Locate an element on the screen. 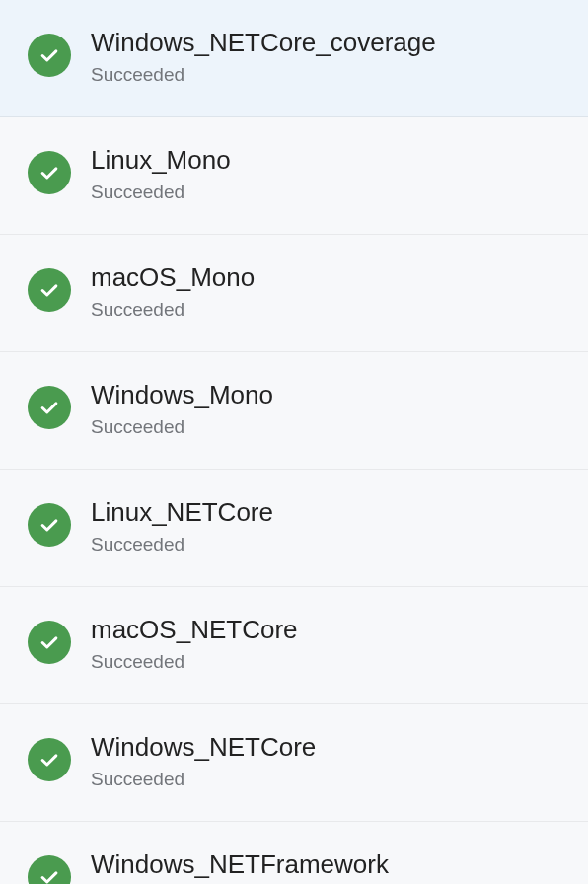 Image resolution: width=588 pixels, height=884 pixels. item-name: Windows_NETCore_coverage is located at coordinates (263, 43).